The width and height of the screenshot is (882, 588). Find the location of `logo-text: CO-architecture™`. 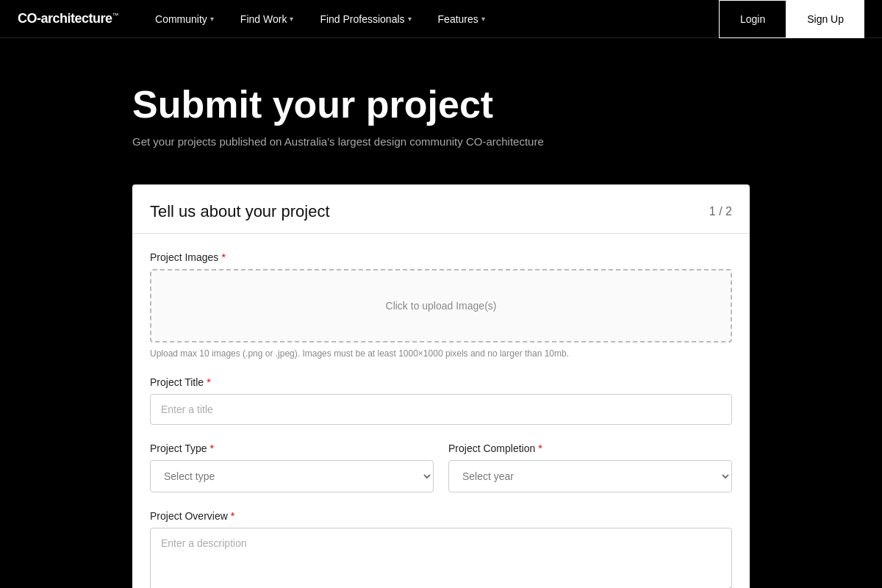

logo-text: CO-architecture™ is located at coordinates (68, 18).